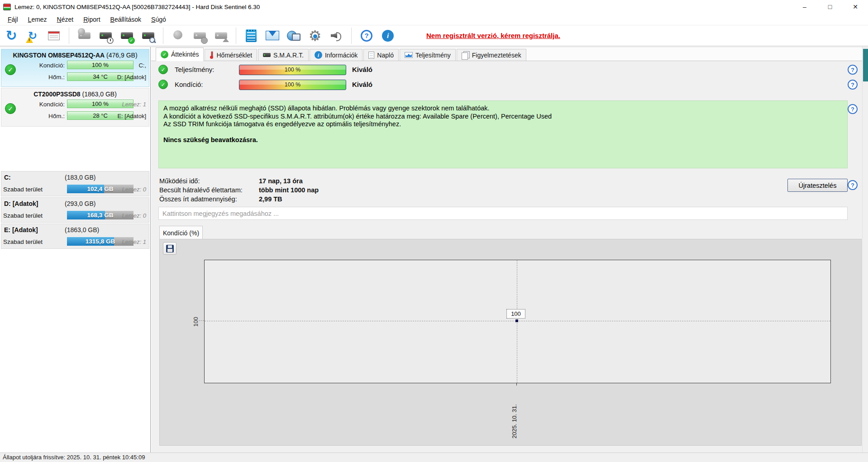  Describe the element at coordinates (75, 94) in the screenshot. I see `disk-title: CT2000P3SSD8 (1863,0 GB)` at that location.